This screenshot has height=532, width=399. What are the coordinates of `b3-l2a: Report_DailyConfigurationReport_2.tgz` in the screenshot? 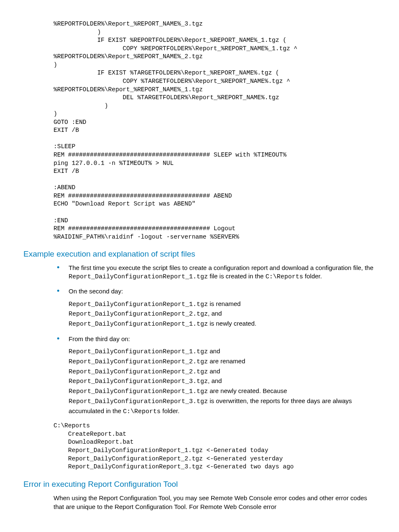 It's located at (138, 362).